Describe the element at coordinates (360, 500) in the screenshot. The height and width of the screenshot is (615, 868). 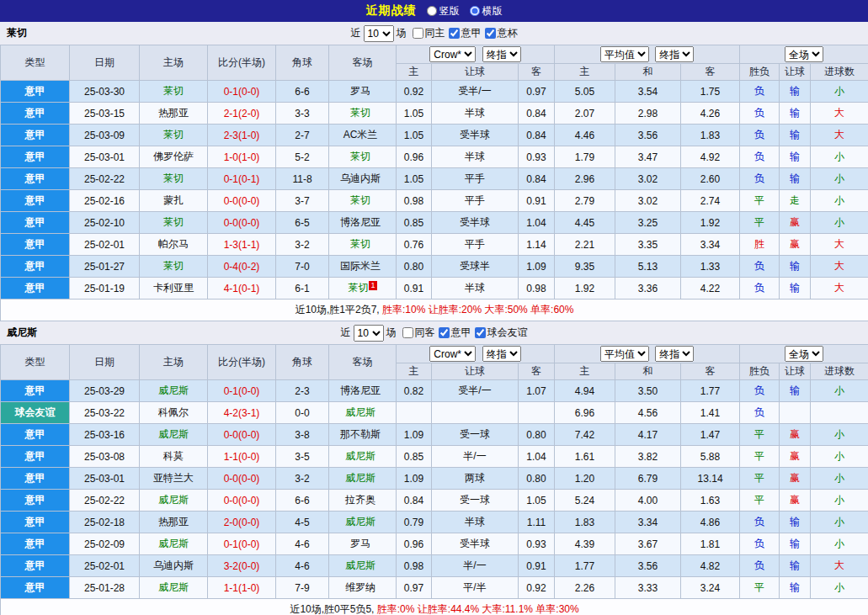
I see `away-team-name: 拉齐奥` at that location.